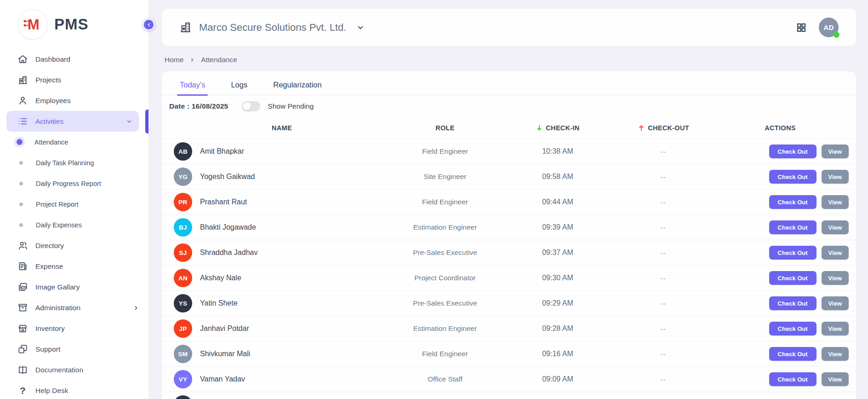 Image resolution: width=868 pixels, height=399 pixels. Describe the element at coordinates (509, 353) in the screenshot. I see `table-row: SMShivkumar Mali Field Engineer 09:16 AM…` at that location.